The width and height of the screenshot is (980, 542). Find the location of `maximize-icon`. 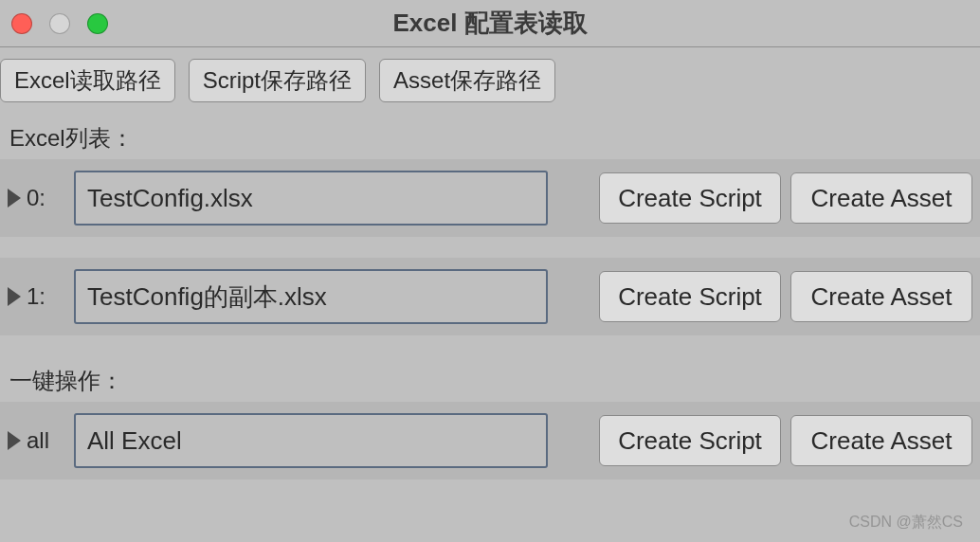

maximize-icon is located at coordinates (98, 24).